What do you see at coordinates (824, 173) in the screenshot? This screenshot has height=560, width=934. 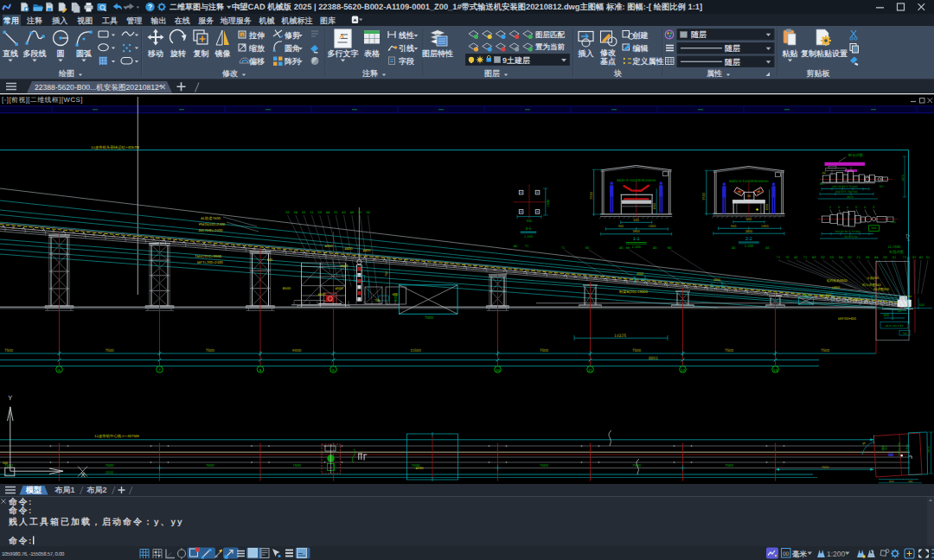 I see `svg-text: A2` at bounding box center [824, 173].